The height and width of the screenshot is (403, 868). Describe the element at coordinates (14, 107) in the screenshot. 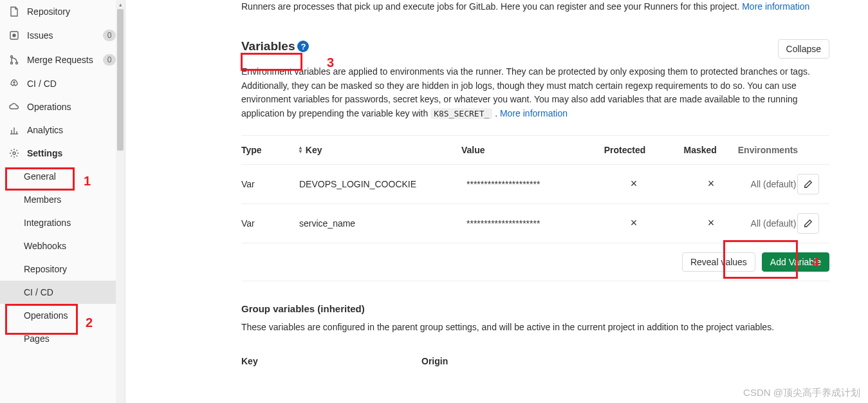

I see `cloud-icon` at that location.